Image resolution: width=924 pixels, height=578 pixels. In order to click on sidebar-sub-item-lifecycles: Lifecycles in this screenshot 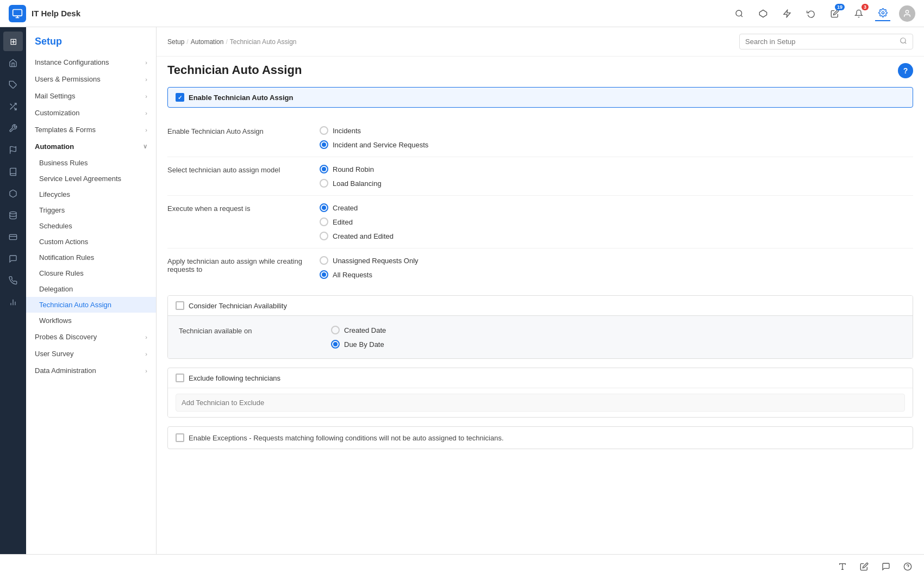, I will do `click(91, 195)`.